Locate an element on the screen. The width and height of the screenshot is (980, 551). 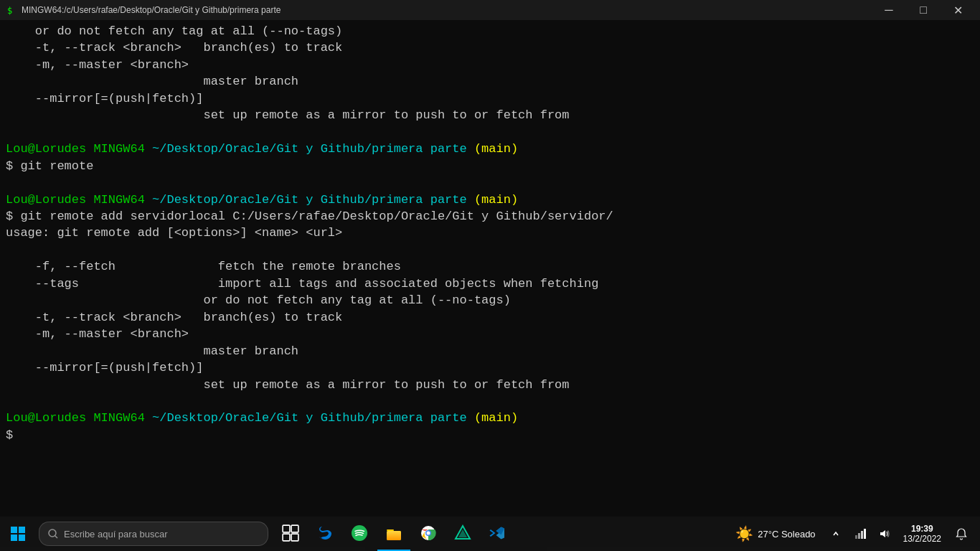
maximize-button: □ is located at coordinates (923, 10).